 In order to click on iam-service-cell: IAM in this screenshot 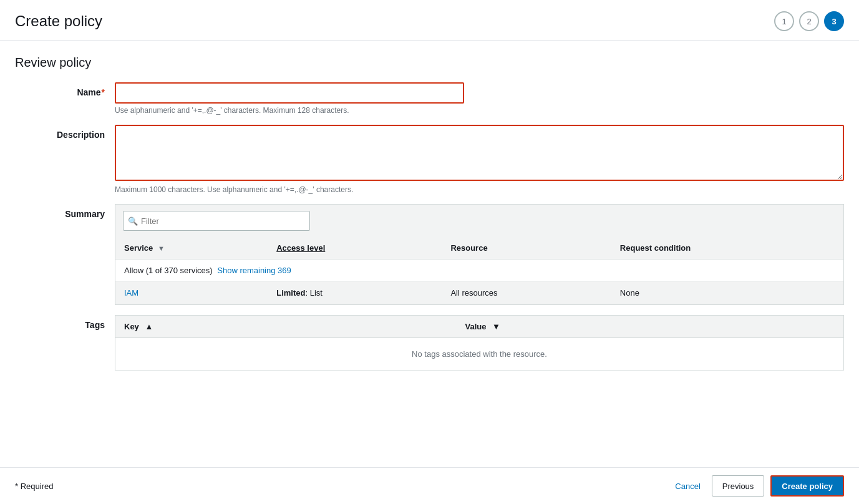, I will do `click(192, 293)`.